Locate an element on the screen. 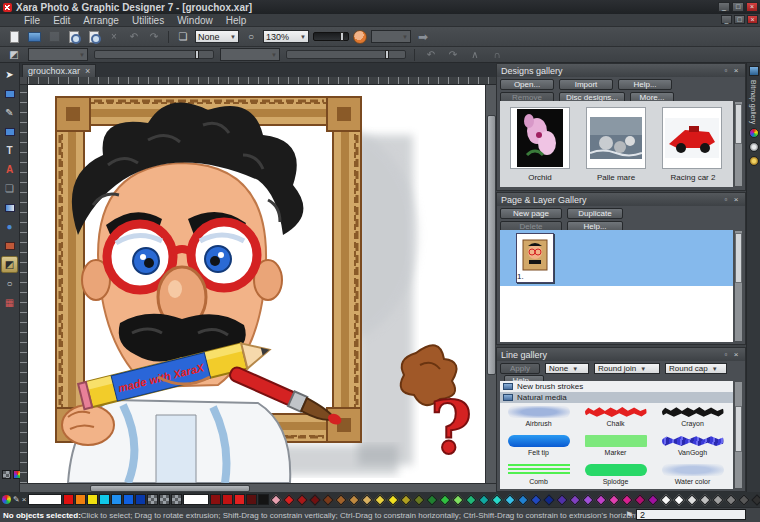 Image resolution: width=760 pixels, height=522 pixels. menu-file: File is located at coordinates (32, 20).